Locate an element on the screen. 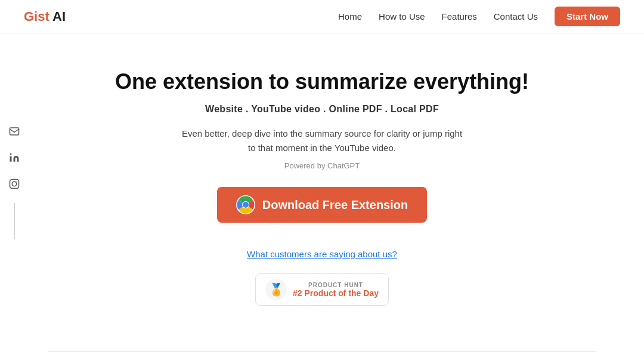 This screenshot has height=363, width=644. section-divider is located at coordinates (322, 351).